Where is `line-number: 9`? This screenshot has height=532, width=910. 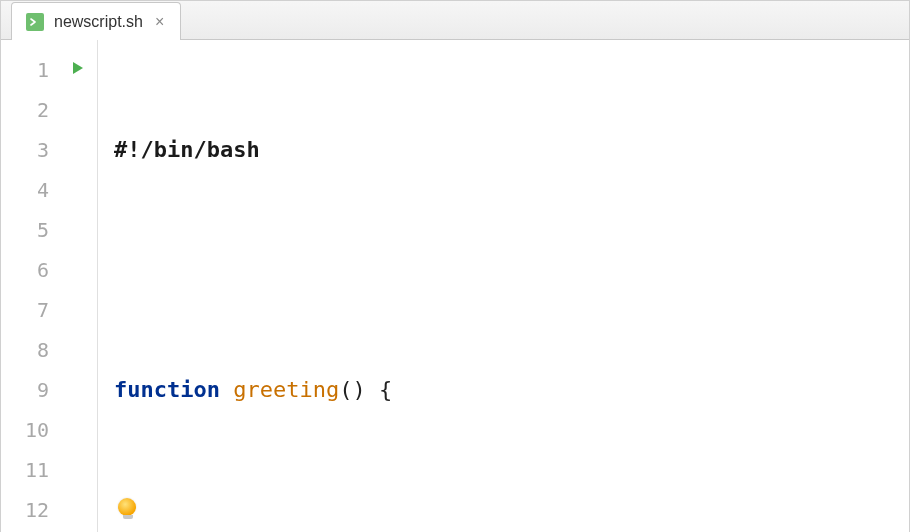
line-number: 9 is located at coordinates (30, 390).